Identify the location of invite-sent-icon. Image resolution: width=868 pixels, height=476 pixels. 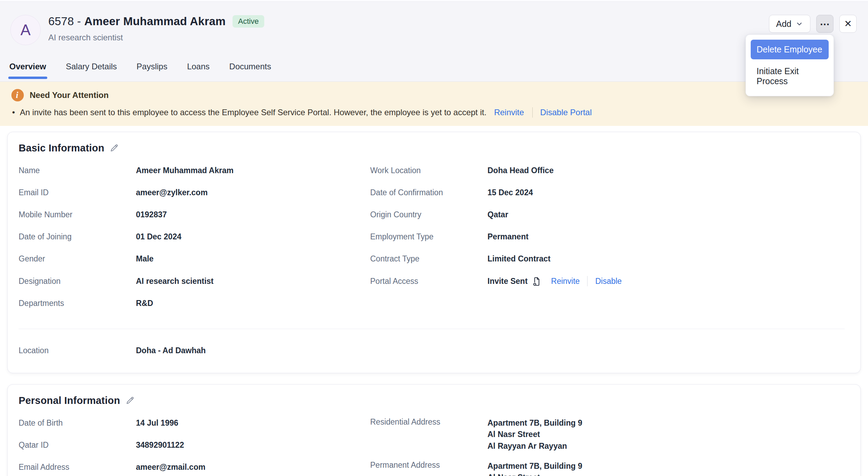
(537, 281).